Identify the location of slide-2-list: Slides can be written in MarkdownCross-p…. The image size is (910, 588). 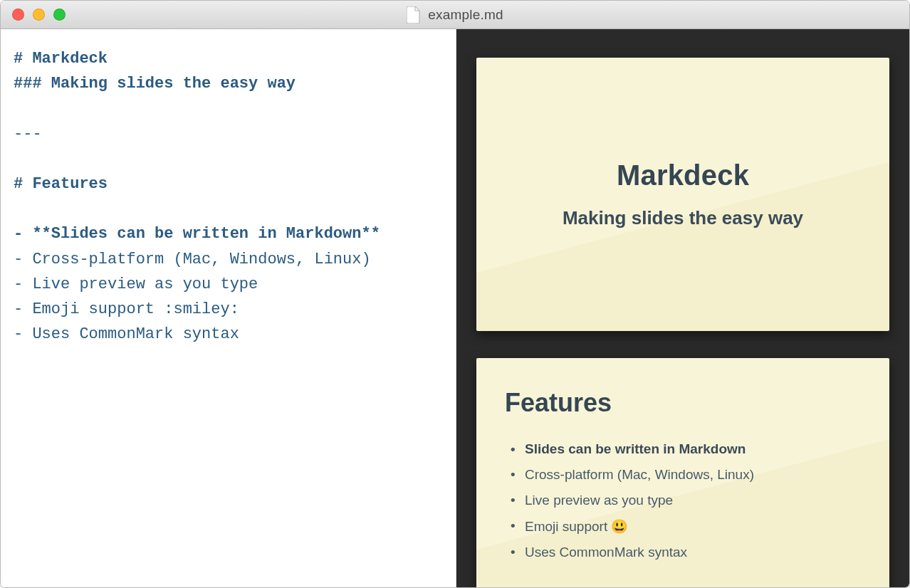
(686, 501).